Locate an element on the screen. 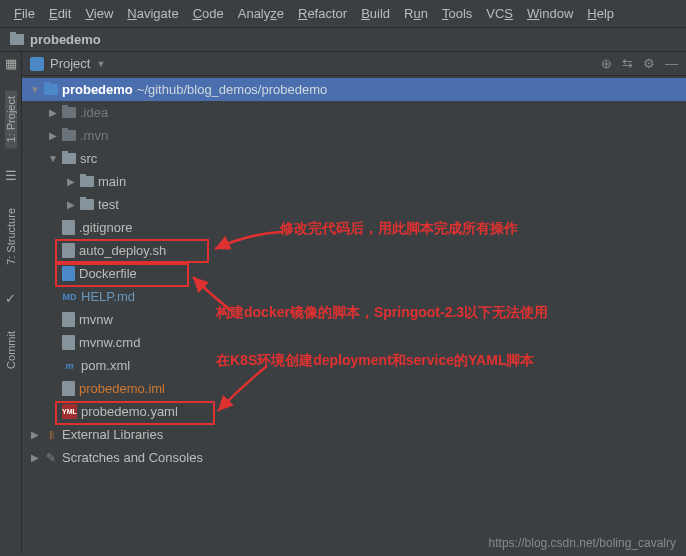 Image resolution: width=686 pixels, height=556 pixels. watermark: https://blog.csdn.net/boling_cavalry is located at coordinates (582, 543).